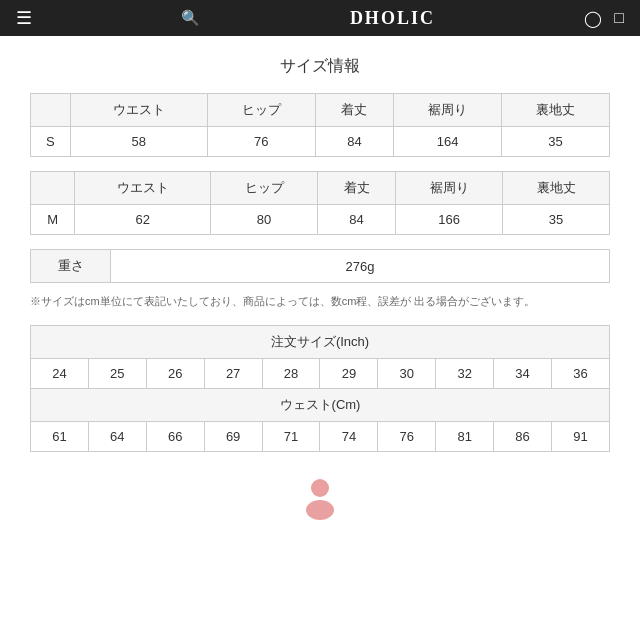 This screenshot has height=640, width=640. Describe the element at coordinates (320, 302) in the screenshot. I see `size-note: ※サイズはcm単位にて表記いたしており、商品によっては、数cm程、誤差が 出る場…` at that location.